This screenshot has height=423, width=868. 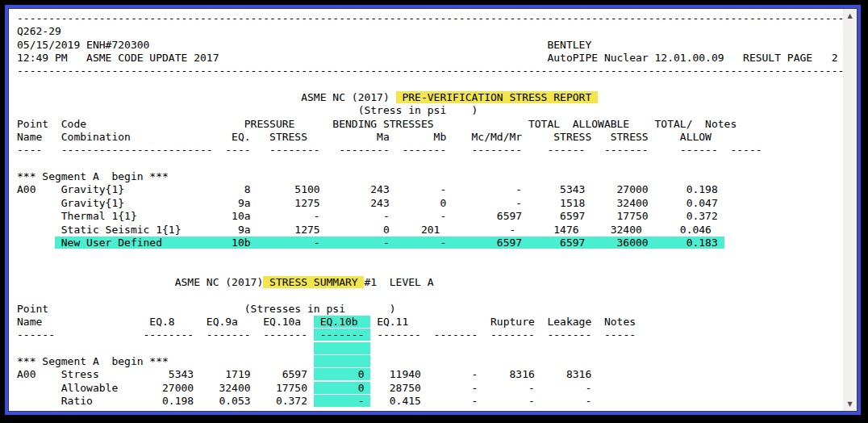 I want to click on report-line: ASME NC (2017) PRE-VERIFICATION STRESS R…, so click(x=430, y=98).